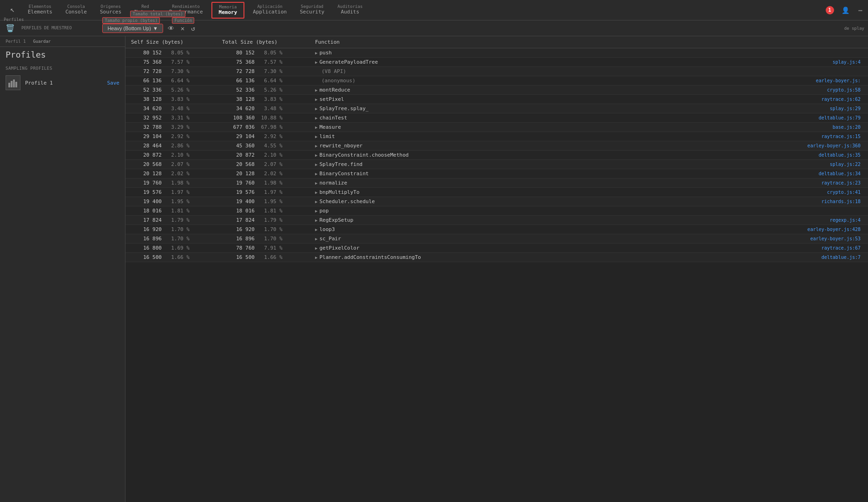 Image resolution: width=868 pixels, height=502 pixels. I want to click on table-row: 19 760 1.98 % 19 760 1.98 % ▶ normalize …, so click(497, 183).